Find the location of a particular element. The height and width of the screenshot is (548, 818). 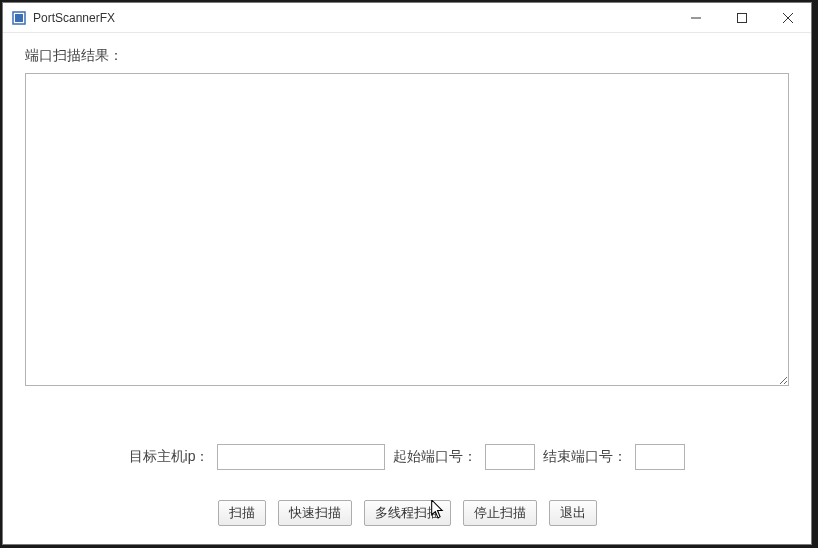

fast-scan-button: 快速扫描 is located at coordinates (315, 513).